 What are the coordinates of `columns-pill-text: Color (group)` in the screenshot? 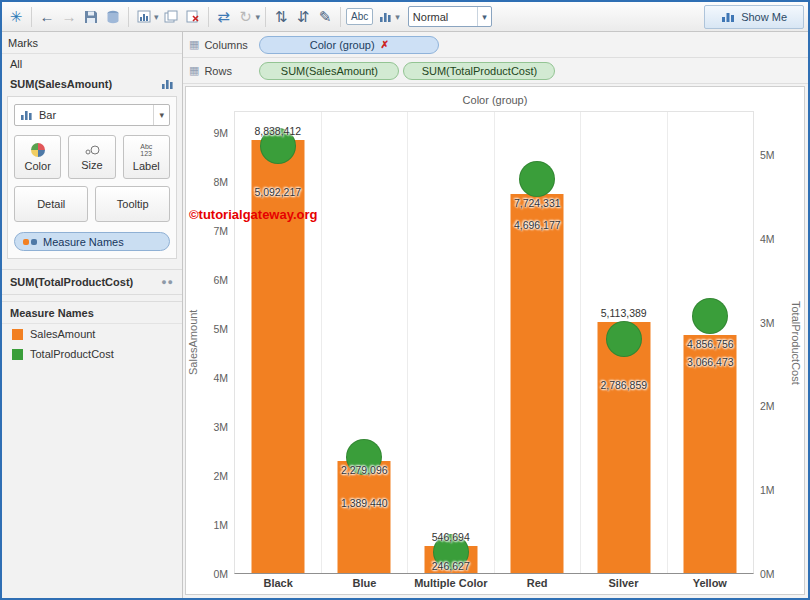 It's located at (342, 45).